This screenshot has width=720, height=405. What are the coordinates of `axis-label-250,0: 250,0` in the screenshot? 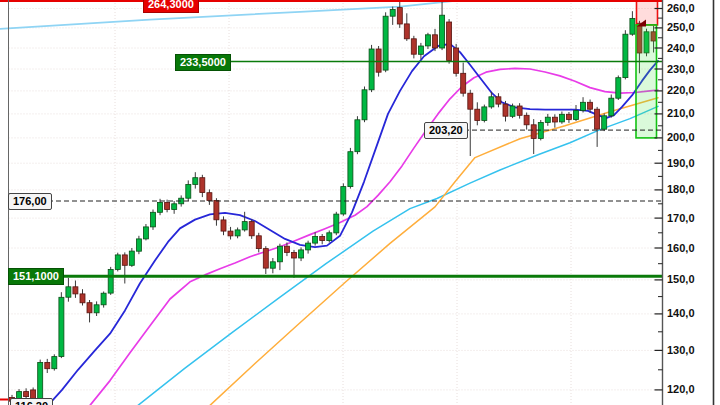 It's located at (681, 28).